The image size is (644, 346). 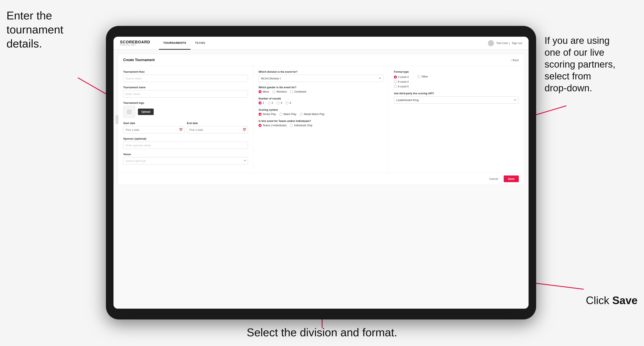 What do you see at coordinates (186, 72) in the screenshot?
I see `tournament-host-label: Tournament Host` at bounding box center [186, 72].